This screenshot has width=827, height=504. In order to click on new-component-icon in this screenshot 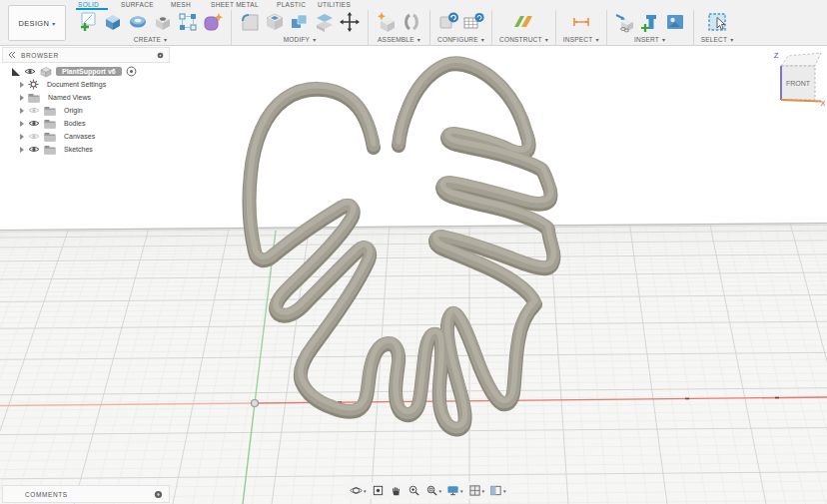, I will do `click(387, 22)`.